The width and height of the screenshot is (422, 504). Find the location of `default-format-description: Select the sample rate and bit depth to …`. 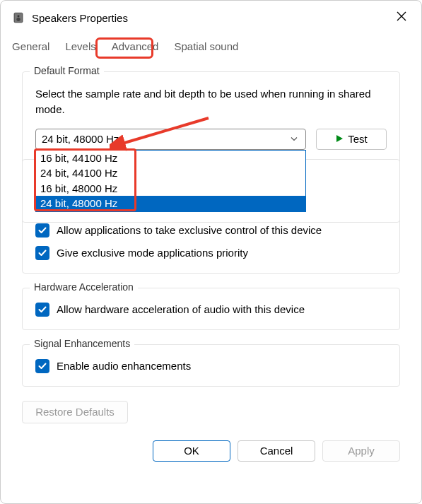

default-format-description: Select the sample rate and bit depth to … is located at coordinates (211, 102).